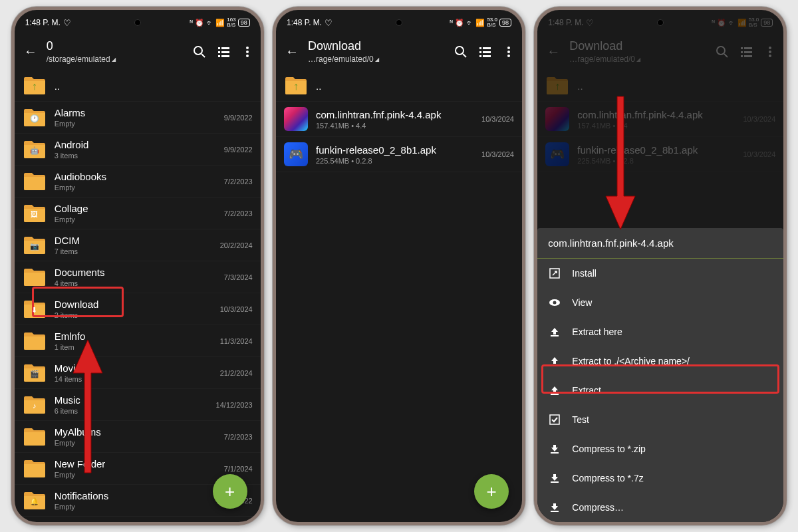  Describe the element at coordinates (237, 373) in the screenshot. I see `folder-date: 21/2/2024` at that location.